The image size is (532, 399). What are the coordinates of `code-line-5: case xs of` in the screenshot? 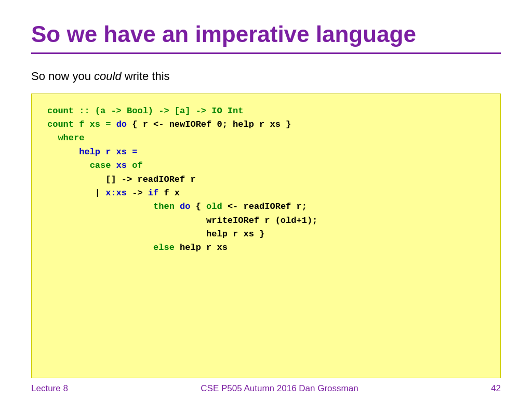 It's located at (266, 166).